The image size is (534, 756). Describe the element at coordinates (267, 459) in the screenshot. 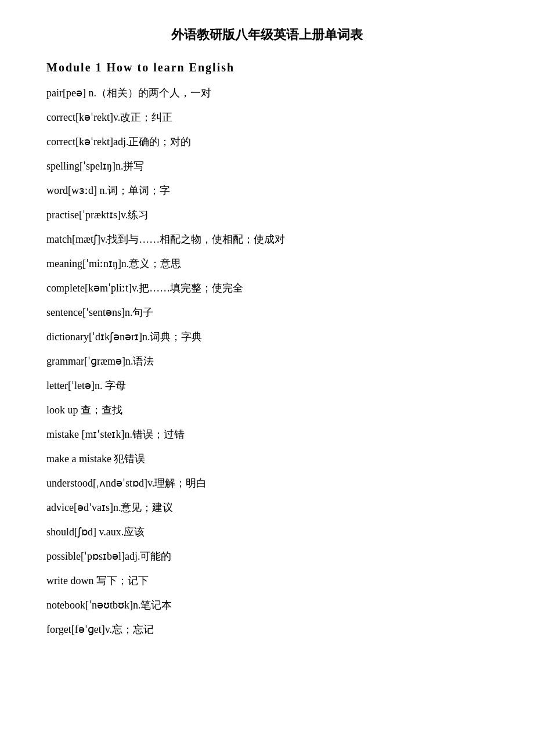

I see `word-entry: make a mistake 犯错误` at that location.